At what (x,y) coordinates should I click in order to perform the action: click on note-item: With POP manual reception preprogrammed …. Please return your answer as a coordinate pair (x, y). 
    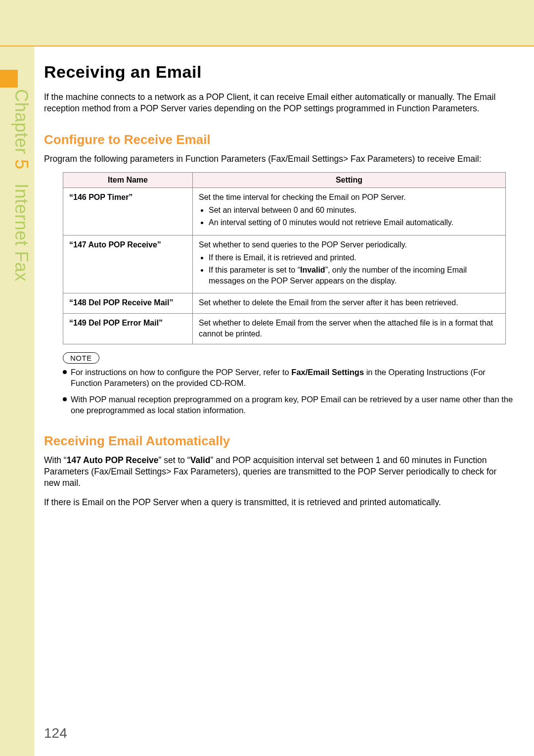
    Looking at the image, I should click on (289, 405).